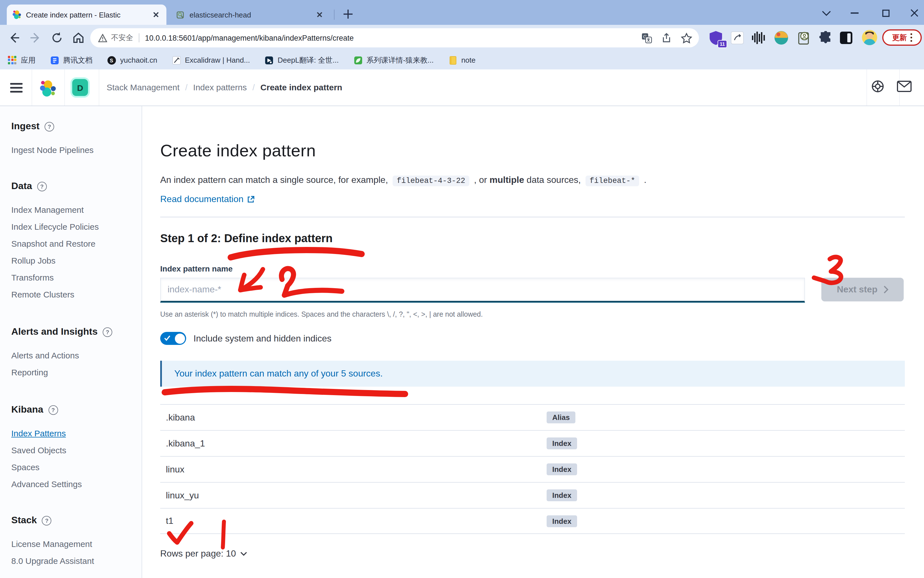 The image size is (924, 578). I want to click on newsfeed-mail-icon, so click(905, 86).